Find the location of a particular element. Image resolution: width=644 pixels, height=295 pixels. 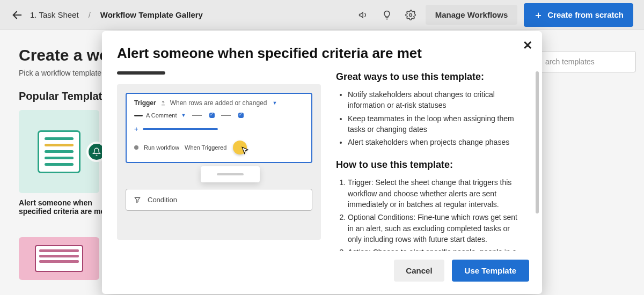

list-item: Optional Conditions: Fine-tune which row… is located at coordinates (434, 228).